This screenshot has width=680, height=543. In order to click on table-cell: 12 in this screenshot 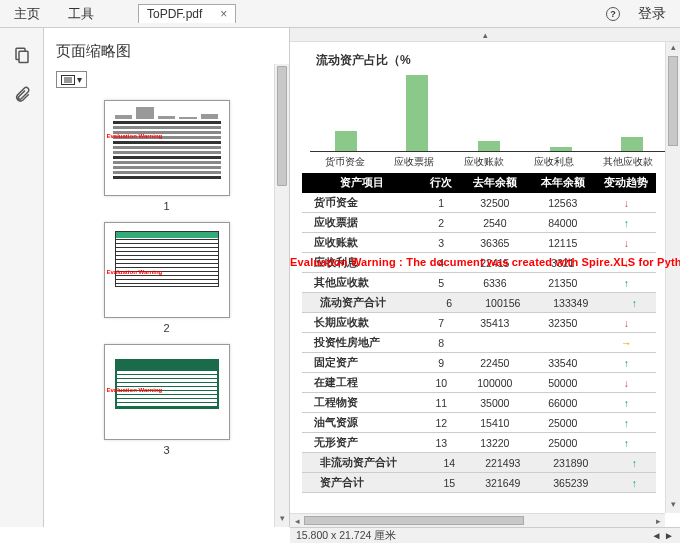, I will do `click(442, 423)`.